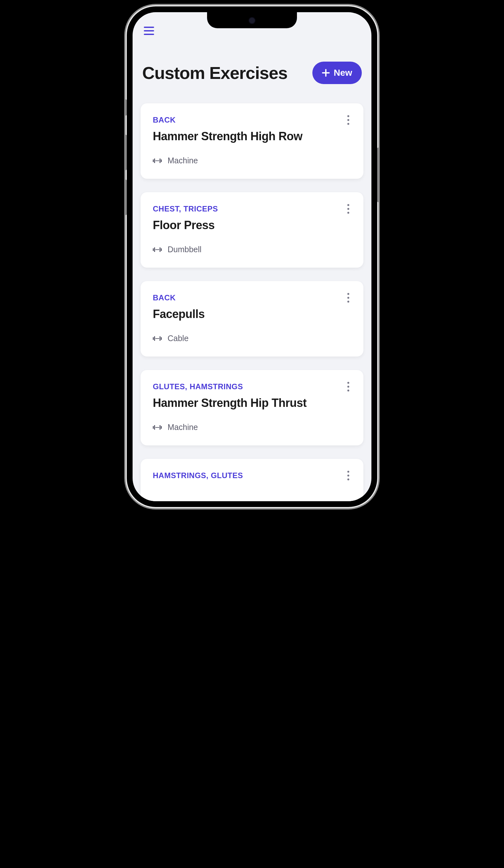  I want to click on muscle-groups-label: CHEST, TRICEPS, so click(252, 209).